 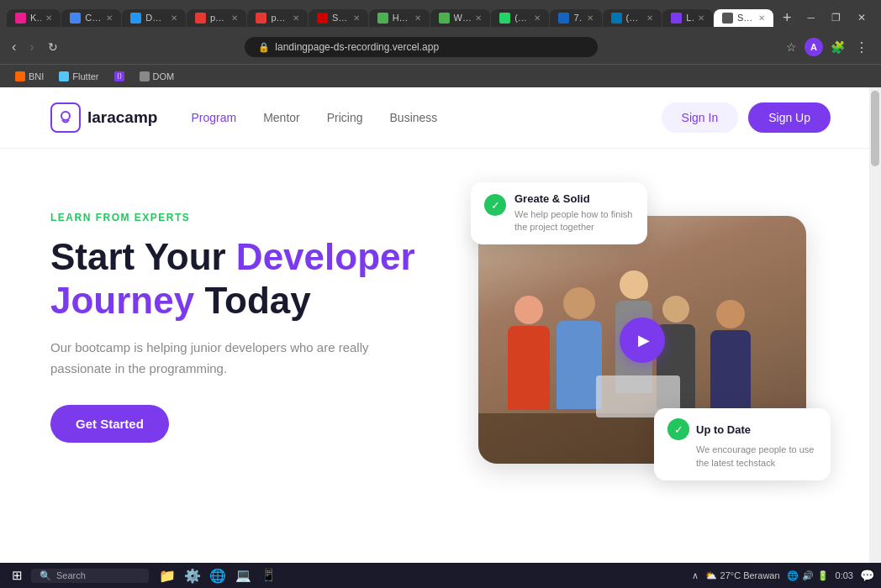 I want to click on tab-close-certif: ✕, so click(x=109, y=18).